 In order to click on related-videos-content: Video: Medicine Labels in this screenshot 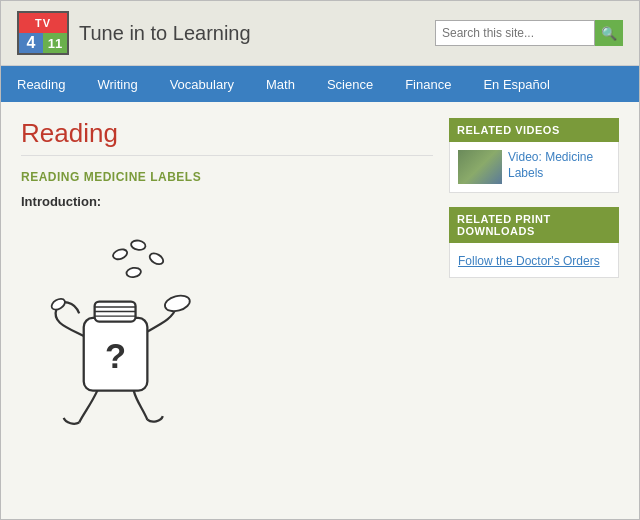, I will do `click(534, 168)`.